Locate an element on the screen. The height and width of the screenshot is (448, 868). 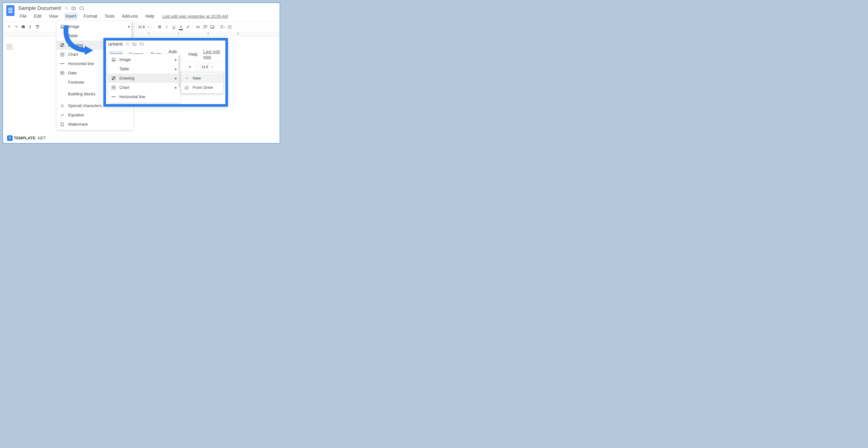
header: Sample Document ☆ File Edit View Insert … is located at coordinates (142, 11).